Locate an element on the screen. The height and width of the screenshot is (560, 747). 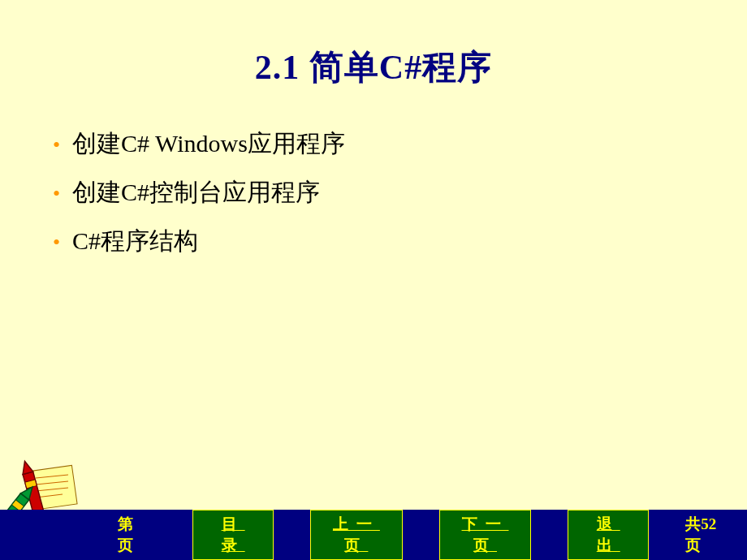
toc-button: 目 录 is located at coordinates (233, 535).